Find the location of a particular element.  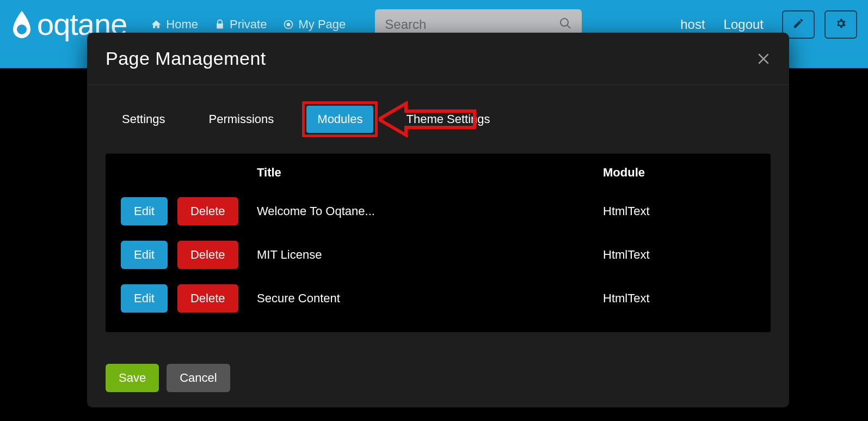

nav-mypage-label: My Page is located at coordinates (322, 25).